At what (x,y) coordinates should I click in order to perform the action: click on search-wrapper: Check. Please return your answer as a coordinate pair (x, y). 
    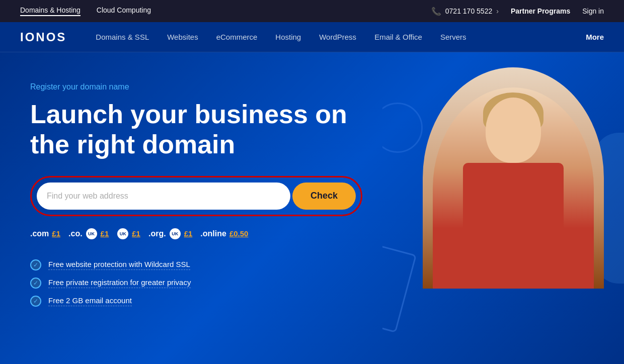
    Looking at the image, I should click on (196, 196).